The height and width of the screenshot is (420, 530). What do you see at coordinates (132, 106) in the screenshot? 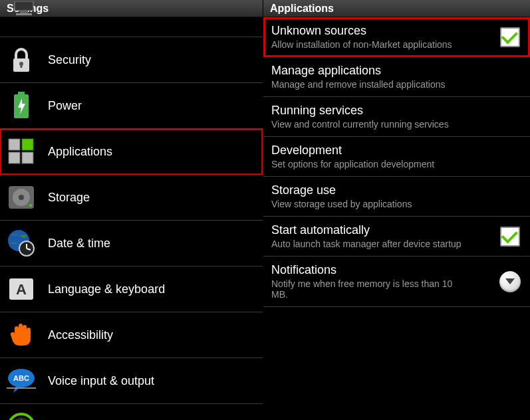
I see `settings-item-power: Power` at bounding box center [132, 106].